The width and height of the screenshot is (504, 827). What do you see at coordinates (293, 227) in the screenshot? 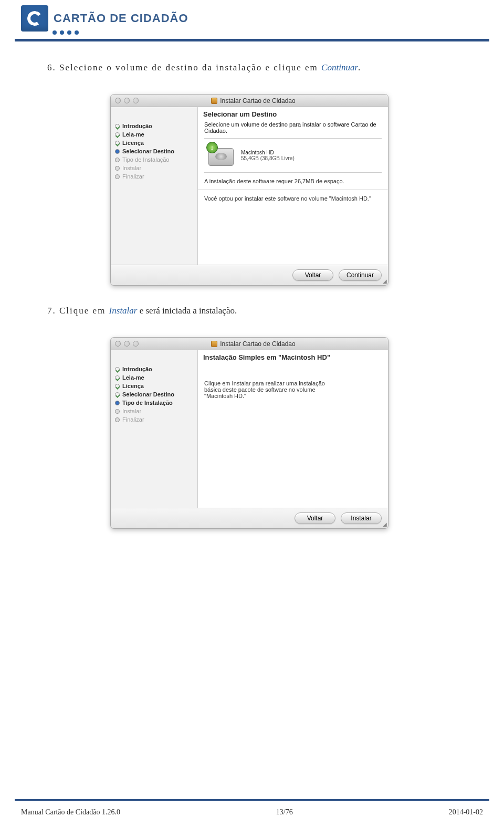
I see `chosen-volume-text: Você optou por instalar este software no…` at bounding box center [293, 227].